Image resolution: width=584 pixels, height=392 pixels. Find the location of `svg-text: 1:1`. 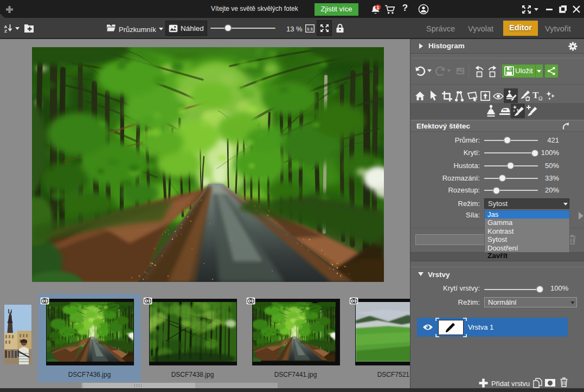

svg-text: 1:1 is located at coordinates (310, 29).